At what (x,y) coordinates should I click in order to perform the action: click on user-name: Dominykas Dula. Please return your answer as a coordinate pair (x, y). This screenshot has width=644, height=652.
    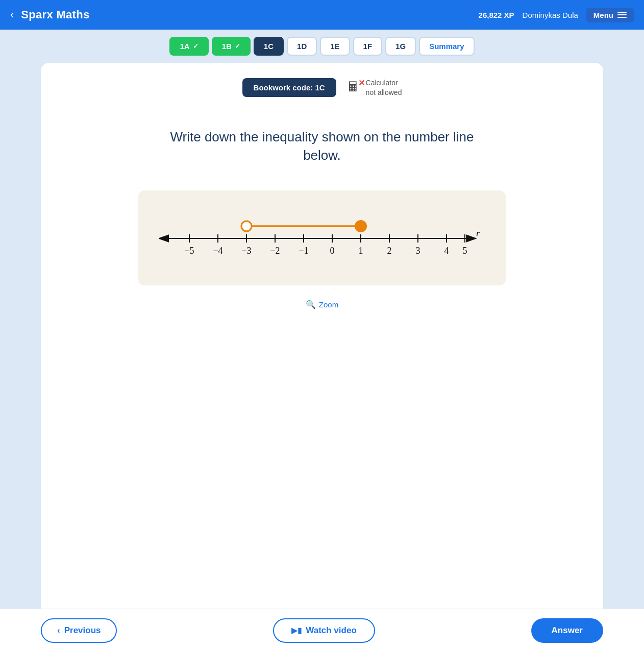
    Looking at the image, I should click on (550, 15).